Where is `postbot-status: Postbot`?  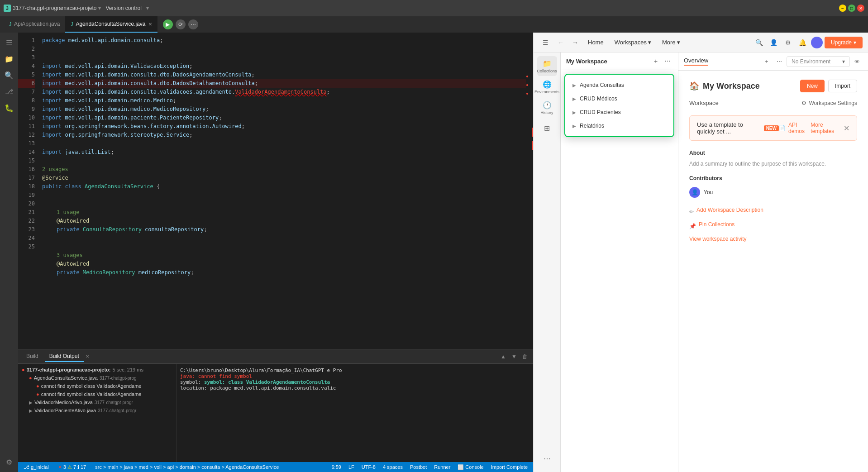 postbot-status: Postbot is located at coordinates (418, 467).